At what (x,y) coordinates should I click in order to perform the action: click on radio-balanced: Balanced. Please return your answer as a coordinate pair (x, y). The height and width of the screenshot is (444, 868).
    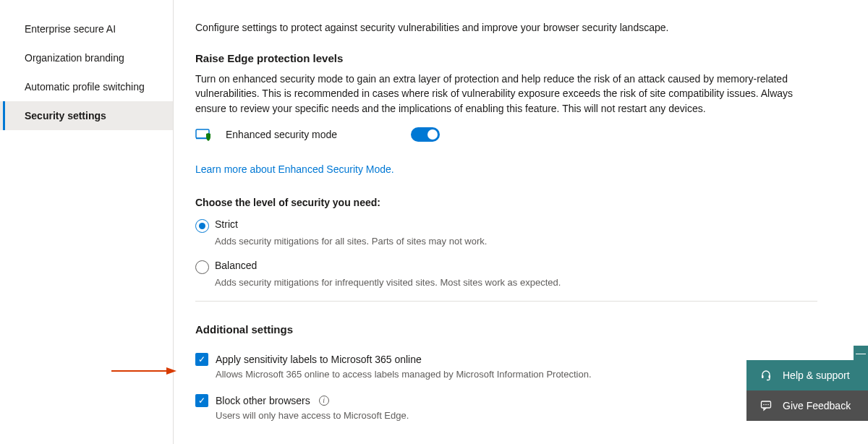
    Looking at the image, I should click on (517, 267).